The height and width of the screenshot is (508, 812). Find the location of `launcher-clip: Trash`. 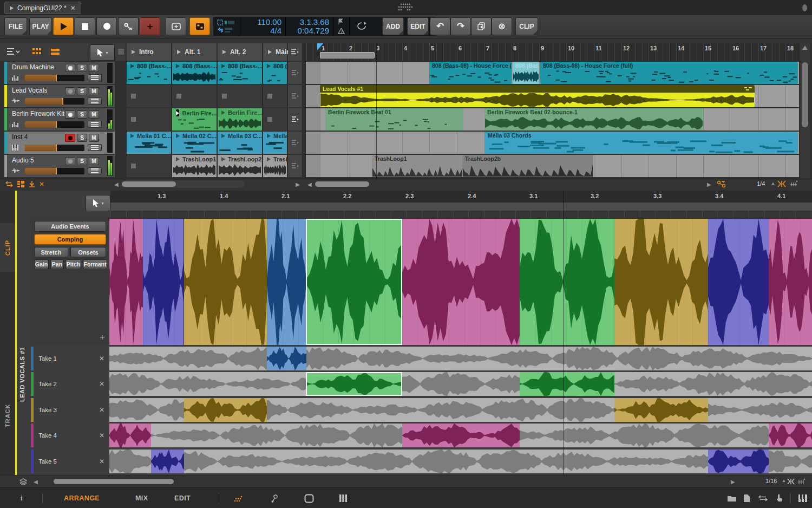

launcher-clip: Trash is located at coordinates (276, 166).